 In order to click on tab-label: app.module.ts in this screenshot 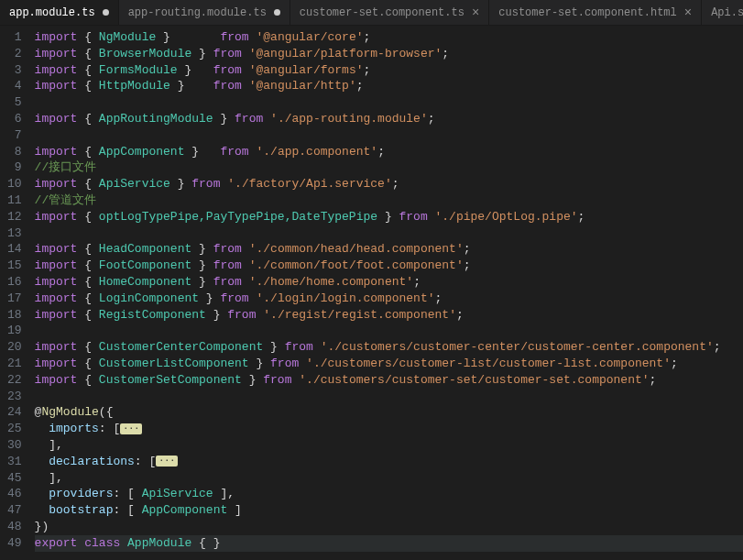, I will do `click(52, 13)`.